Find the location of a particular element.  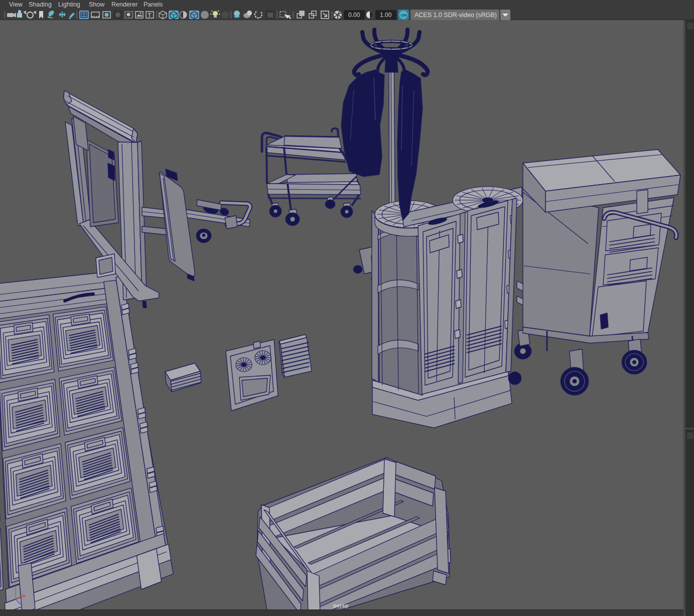

svg-text: z is located at coordinates (21, 606).